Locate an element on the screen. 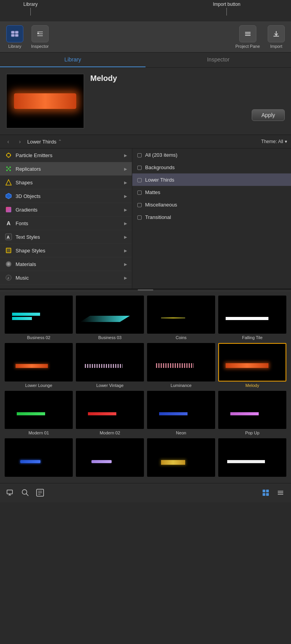 The height and width of the screenshot is (644, 291). folder-item-backgrounds: ▢ Backgrounds is located at coordinates (212, 167).